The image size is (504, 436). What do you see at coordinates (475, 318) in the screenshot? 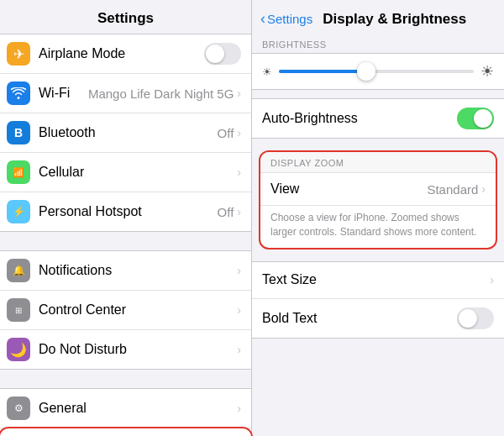
I see `bold-text-toggle` at bounding box center [475, 318].